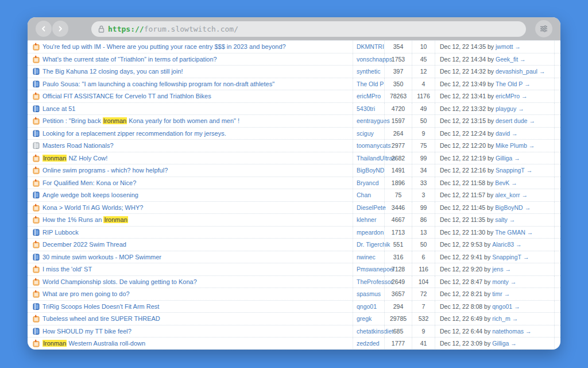  I want to click on thread-lastposter-link: jens, so click(497, 269).